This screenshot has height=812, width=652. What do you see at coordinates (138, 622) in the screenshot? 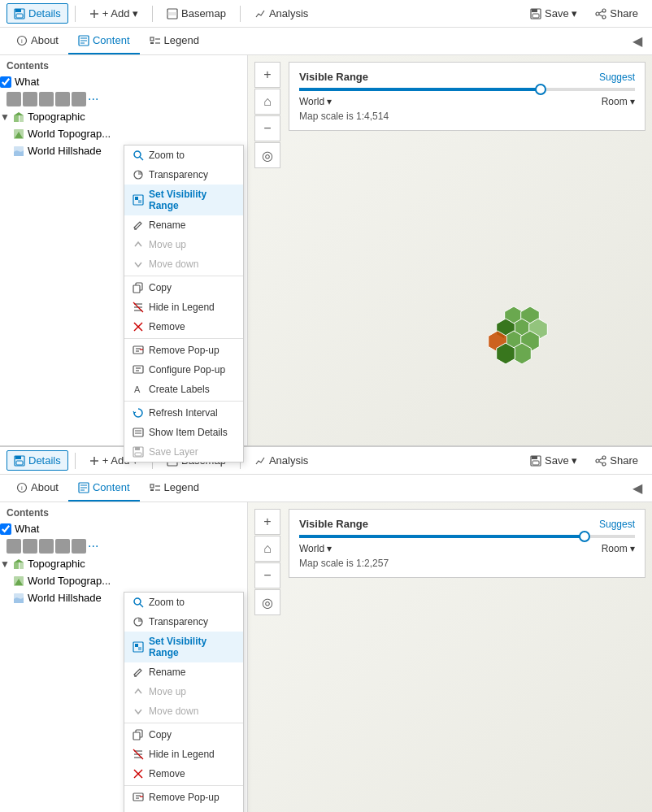
I see `menu-icon-transparency` at bounding box center [138, 622].